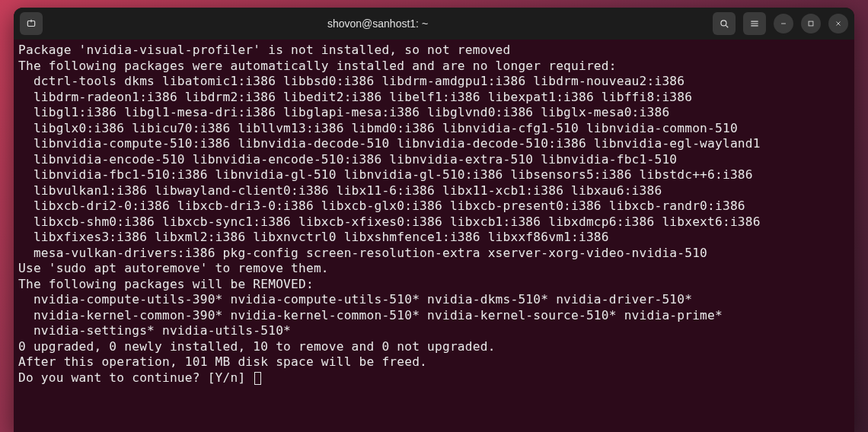 The image size is (868, 432). I want to click on terminal-line: libgl1:i386 libgl1-mesa-dri:i386 libglap…, so click(434, 113).